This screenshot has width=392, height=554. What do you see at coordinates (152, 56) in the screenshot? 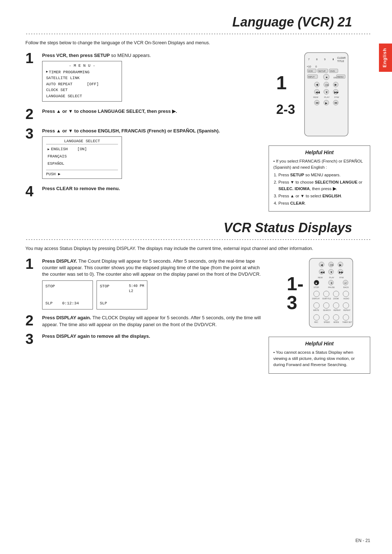
I see `step1-instruction: Press VCR, then press SETUP so MENU appe…` at bounding box center [152, 56].